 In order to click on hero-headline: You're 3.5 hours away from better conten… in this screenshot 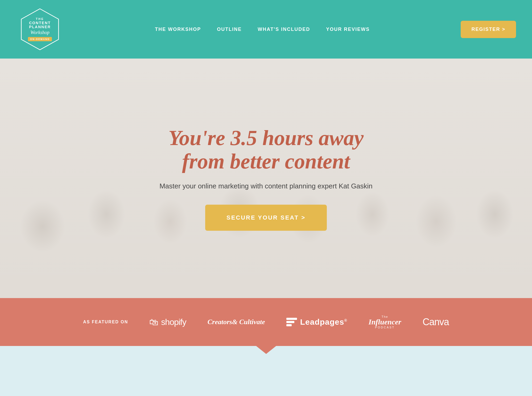, I will do `click(266, 150)`.